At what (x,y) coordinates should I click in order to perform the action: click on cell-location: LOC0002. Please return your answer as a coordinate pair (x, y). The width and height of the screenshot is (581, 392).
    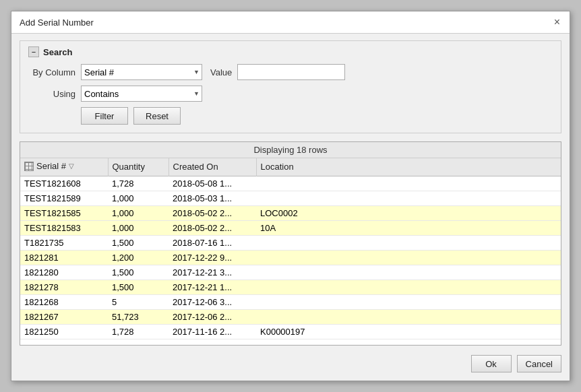
    Looking at the image, I should click on (408, 213).